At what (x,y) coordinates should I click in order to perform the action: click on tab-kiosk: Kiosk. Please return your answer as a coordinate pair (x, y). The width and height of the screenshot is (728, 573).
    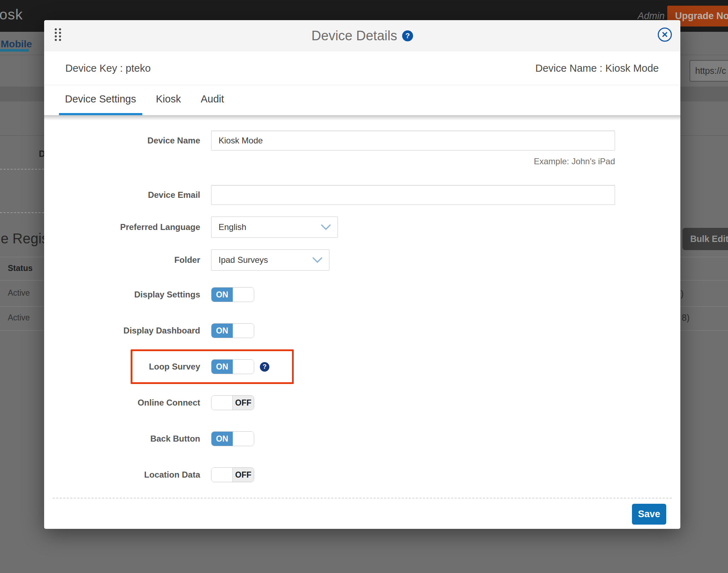
    Looking at the image, I should click on (169, 100).